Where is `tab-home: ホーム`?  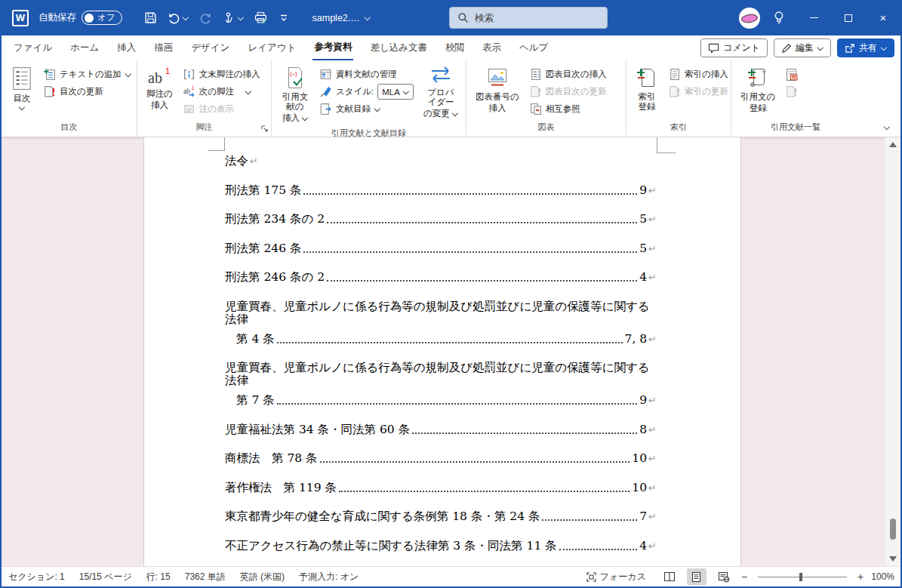
tab-home: ホーム is located at coordinates (85, 48).